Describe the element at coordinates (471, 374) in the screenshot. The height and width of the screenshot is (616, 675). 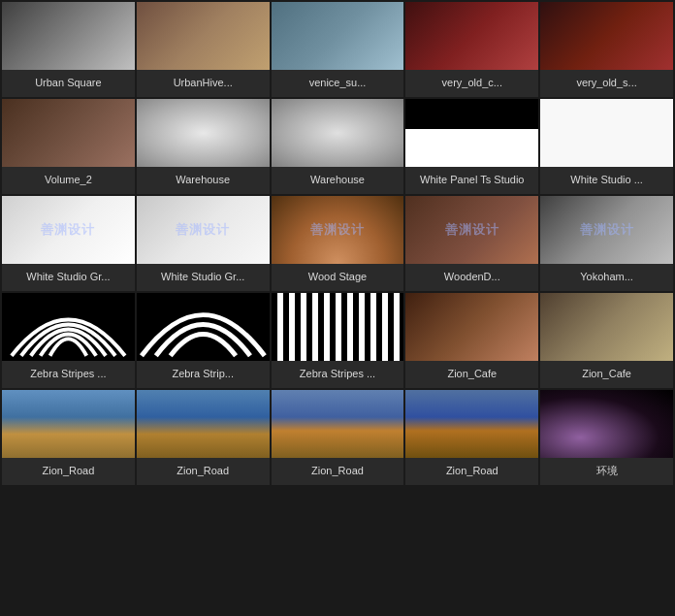
I see `cell-label-19: Zion_Cafe` at that location.